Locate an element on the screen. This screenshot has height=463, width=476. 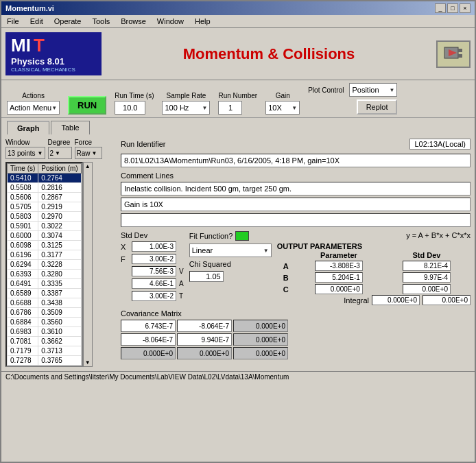
menu-window: Window is located at coordinates (170, 21).